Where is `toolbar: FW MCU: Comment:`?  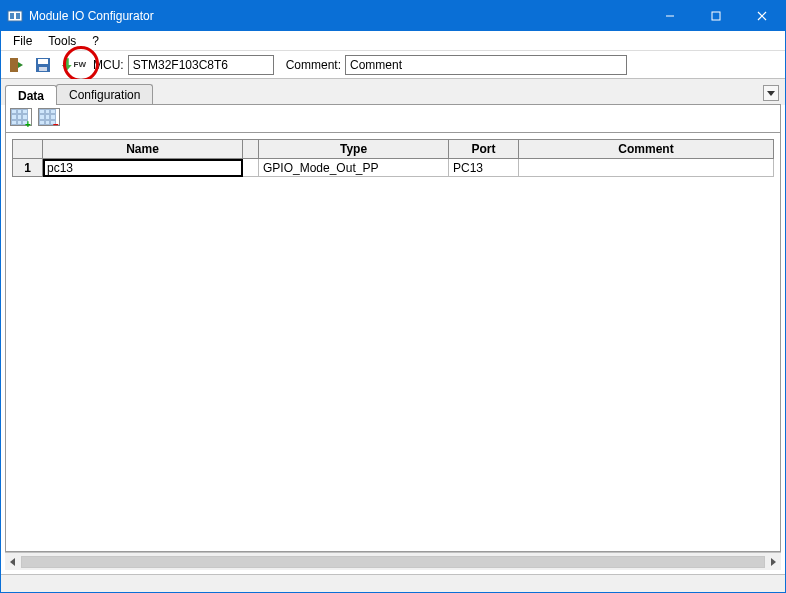
toolbar: FW MCU: Comment: is located at coordinates (393, 65).